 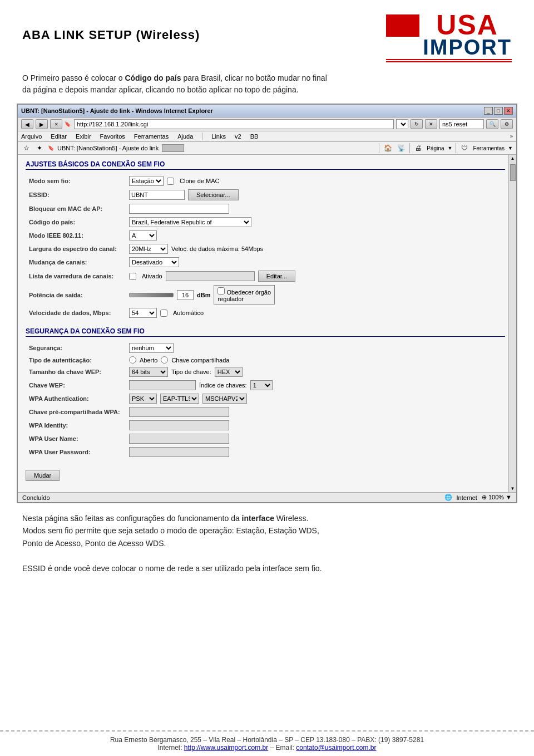 I want to click on footer-website: http://www.usaimport.com.br, so click(x=226, y=748).